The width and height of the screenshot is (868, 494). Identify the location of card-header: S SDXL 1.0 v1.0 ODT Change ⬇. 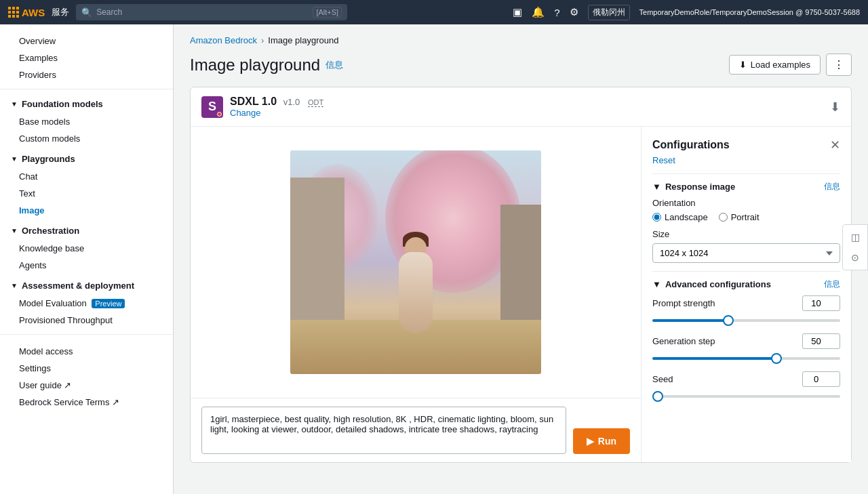
(521, 107).